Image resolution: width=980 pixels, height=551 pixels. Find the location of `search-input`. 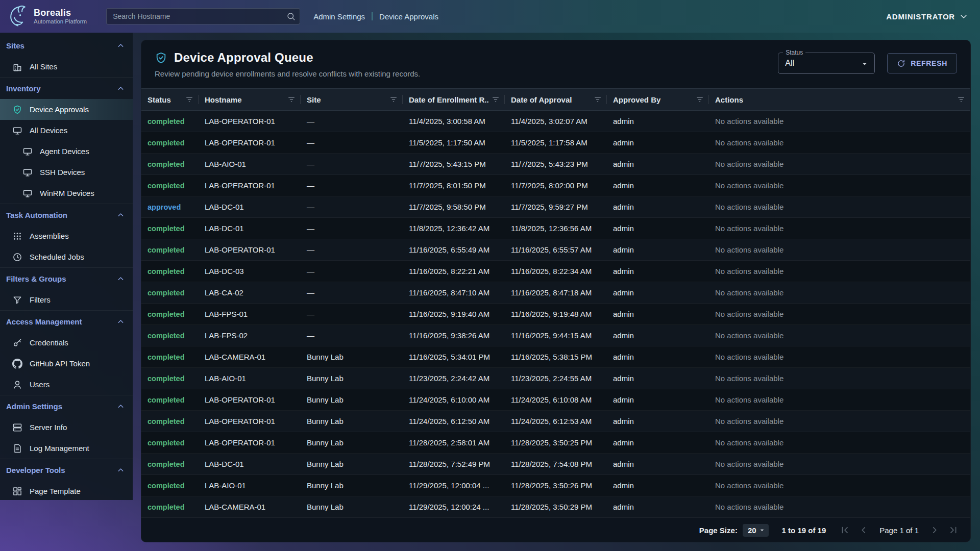

search-input is located at coordinates (203, 16).